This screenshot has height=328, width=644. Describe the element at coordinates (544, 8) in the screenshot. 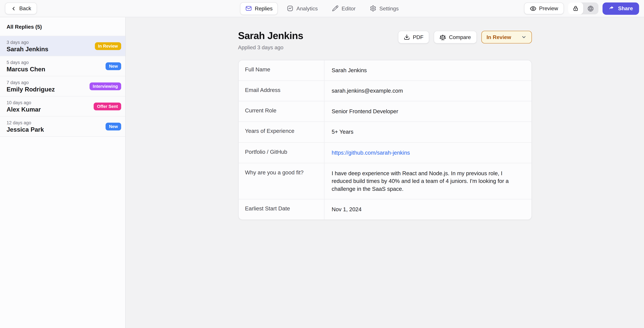

I see `preview-button: Preview` at that location.